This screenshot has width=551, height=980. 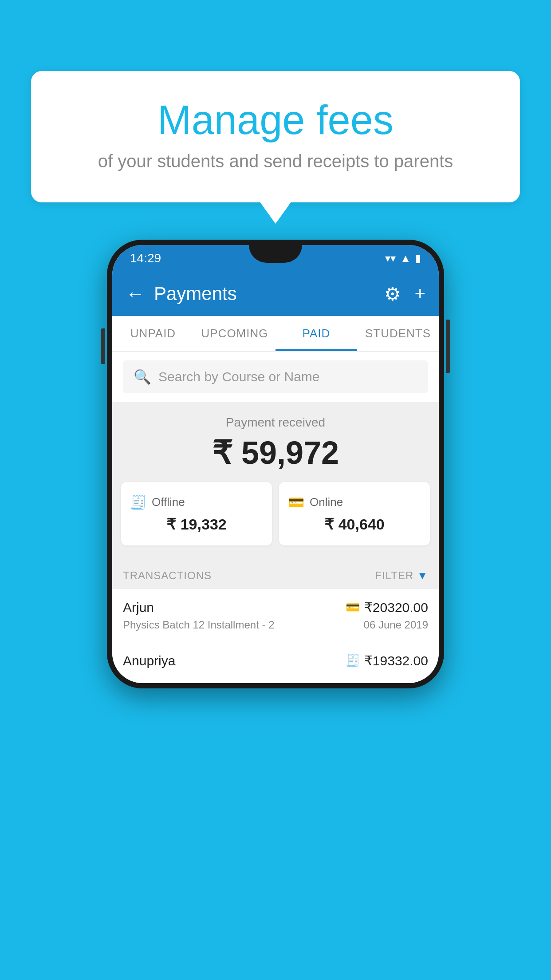 I want to click on search-container: 🔍 Search by Course or Name, so click(x=276, y=377).